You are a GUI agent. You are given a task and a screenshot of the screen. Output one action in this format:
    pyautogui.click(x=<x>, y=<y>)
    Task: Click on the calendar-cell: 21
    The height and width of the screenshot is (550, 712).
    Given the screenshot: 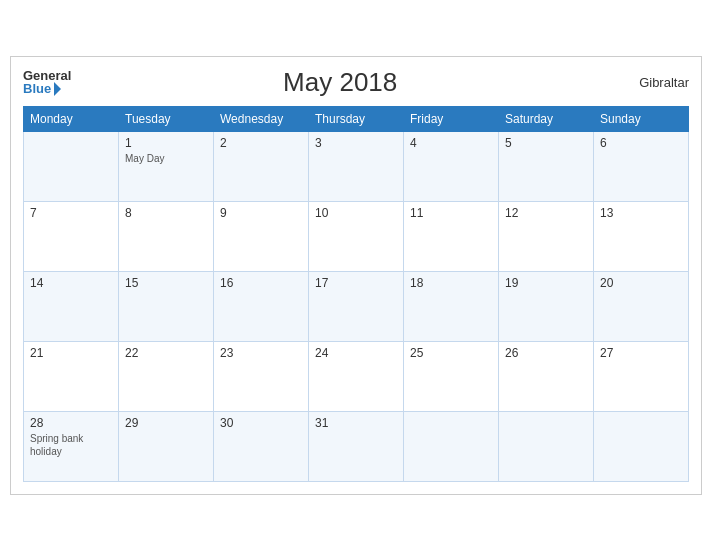 What is the action you would take?
    pyautogui.click(x=72, y=376)
    